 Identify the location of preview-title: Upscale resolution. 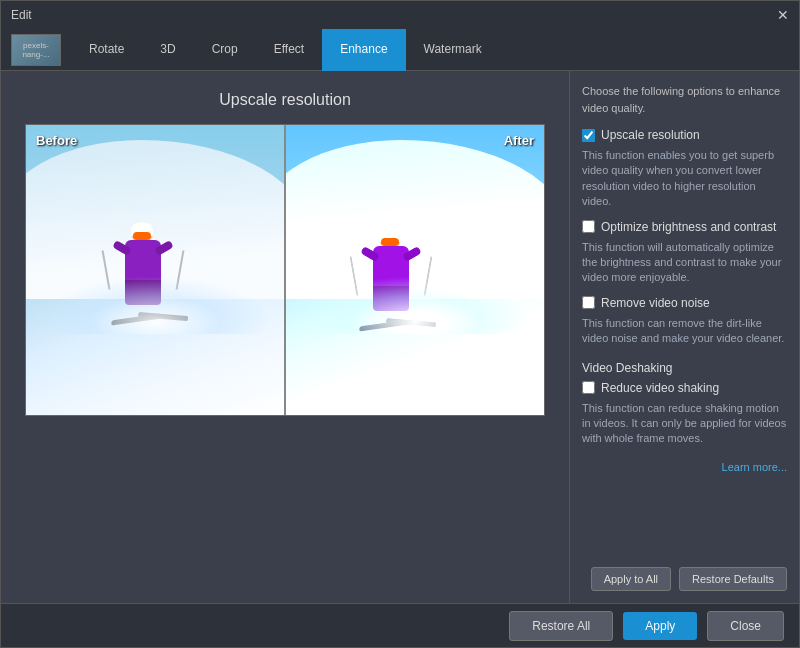
(285, 100).